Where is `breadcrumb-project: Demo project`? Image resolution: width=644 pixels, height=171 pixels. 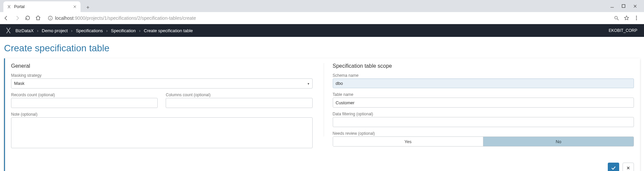 breadcrumb-project: Demo project is located at coordinates (55, 31).